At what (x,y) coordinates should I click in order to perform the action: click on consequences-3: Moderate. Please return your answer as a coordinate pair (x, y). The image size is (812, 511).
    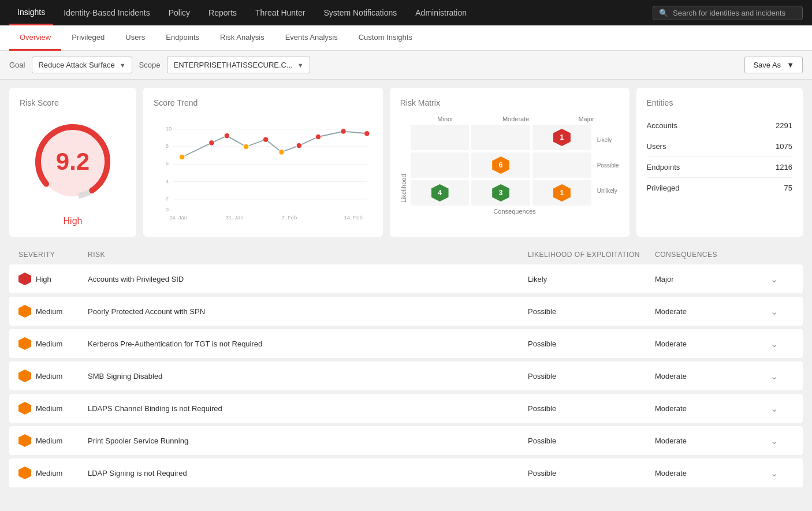
    Looking at the image, I should click on (713, 376).